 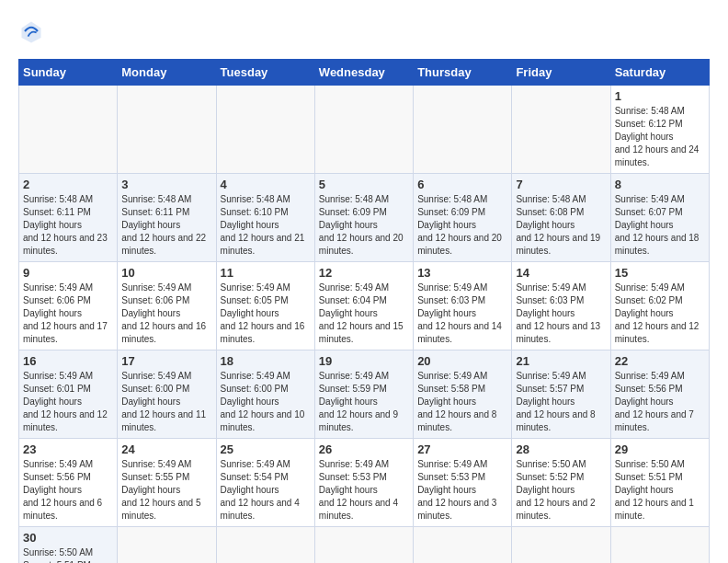 What do you see at coordinates (166, 490) in the screenshot?
I see `day-info: Sunrise: 5:49 AMSunset: 5:55 PMDaylight …` at bounding box center [166, 490].